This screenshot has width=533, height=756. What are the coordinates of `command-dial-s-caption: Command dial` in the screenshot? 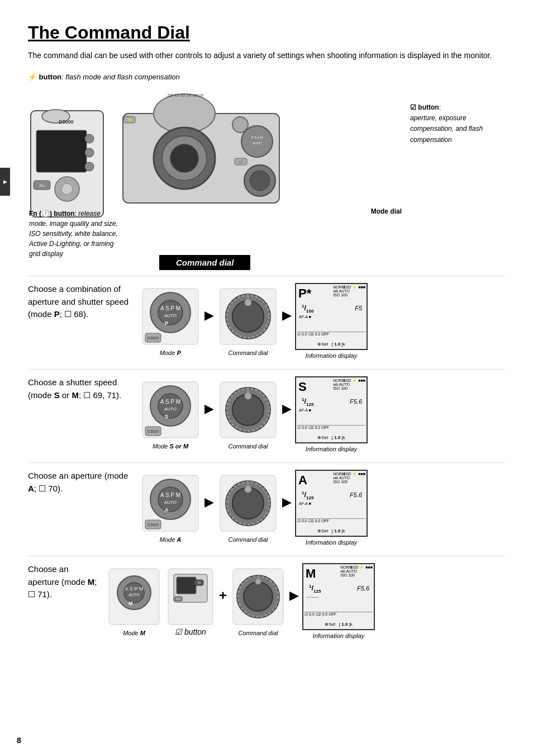 It's located at (248, 446).